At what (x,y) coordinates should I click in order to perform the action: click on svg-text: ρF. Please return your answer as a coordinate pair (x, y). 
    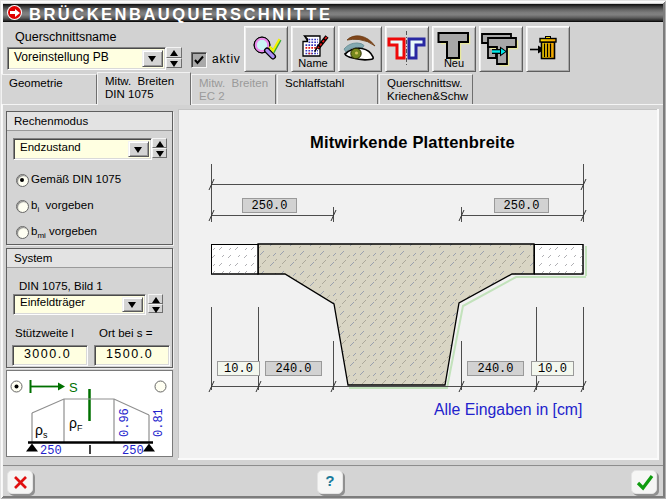
    Looking at the image, I should click on (76, 424).